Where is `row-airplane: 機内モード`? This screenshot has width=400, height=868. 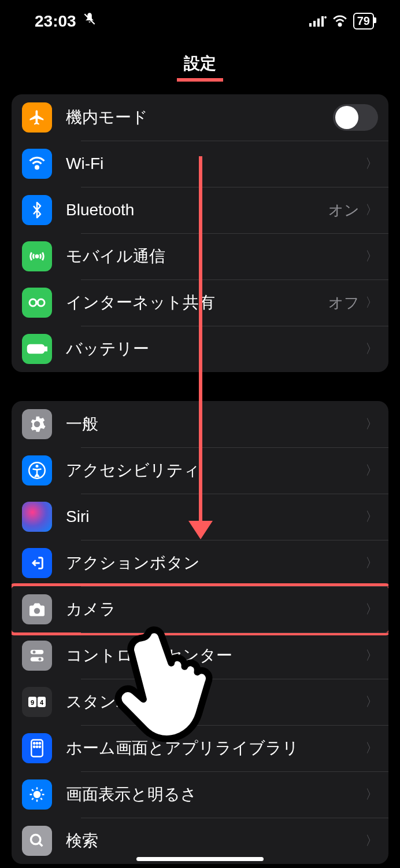 row-airplane: 機内モード is located at coordinates (200, 117).